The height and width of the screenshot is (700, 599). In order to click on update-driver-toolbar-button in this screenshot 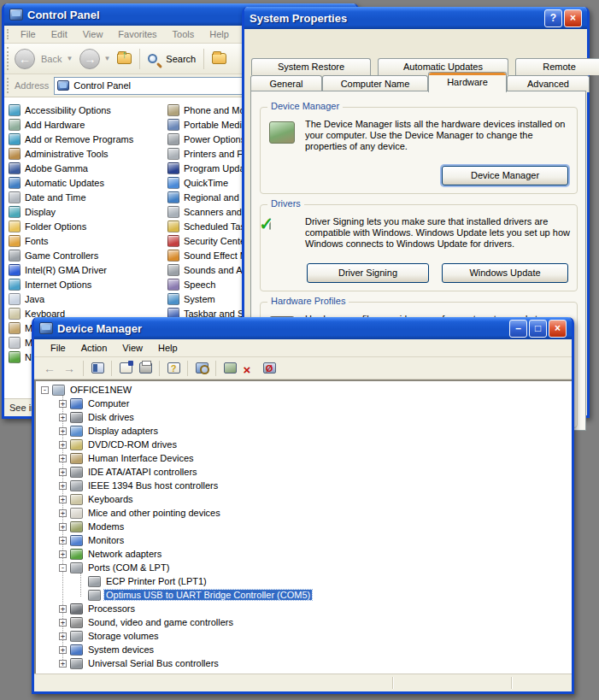, I will do `click(202, 368)`.